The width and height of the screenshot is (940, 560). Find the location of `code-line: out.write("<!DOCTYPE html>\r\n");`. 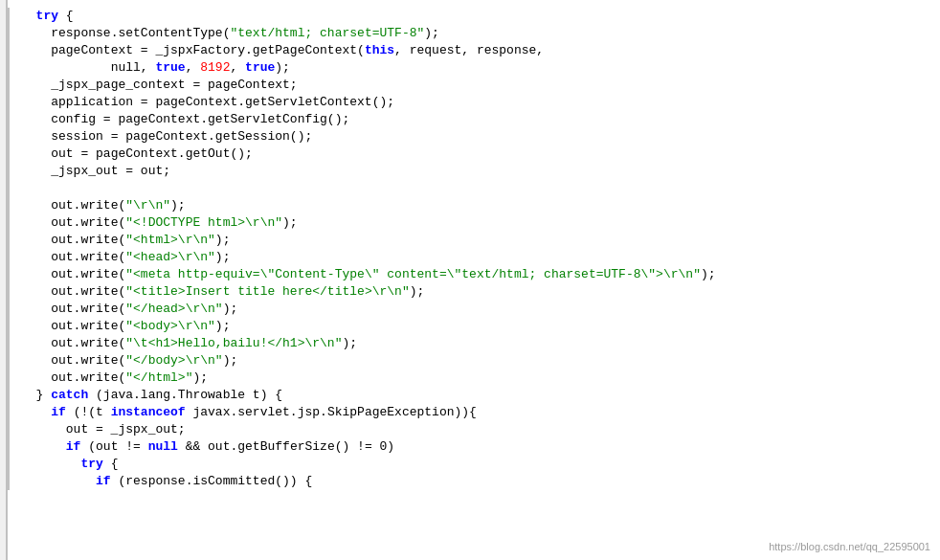

code-line: out.write("<!DOCTYPE html>\r\n"); is located at coordinates (470, 223).